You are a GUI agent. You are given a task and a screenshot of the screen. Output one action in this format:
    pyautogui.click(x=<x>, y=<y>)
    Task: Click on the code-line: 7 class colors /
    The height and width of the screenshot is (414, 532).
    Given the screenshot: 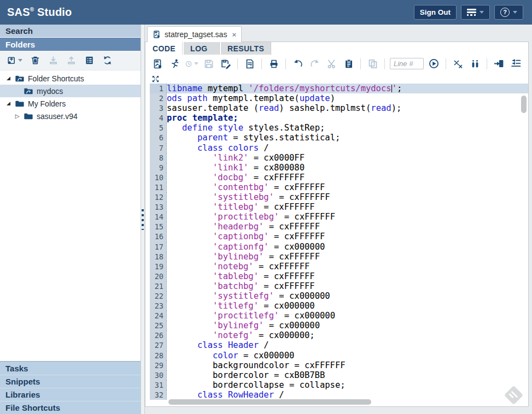 What is the action you would take?
    pyautogui.click(x=339, y=148)
    